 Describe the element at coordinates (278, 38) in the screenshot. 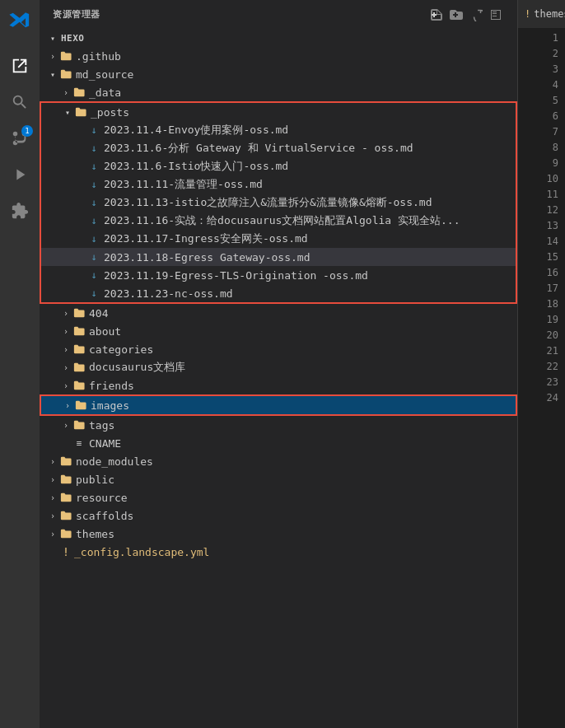

I see `hexo-root-folder: ▾ HEXO` at that location.